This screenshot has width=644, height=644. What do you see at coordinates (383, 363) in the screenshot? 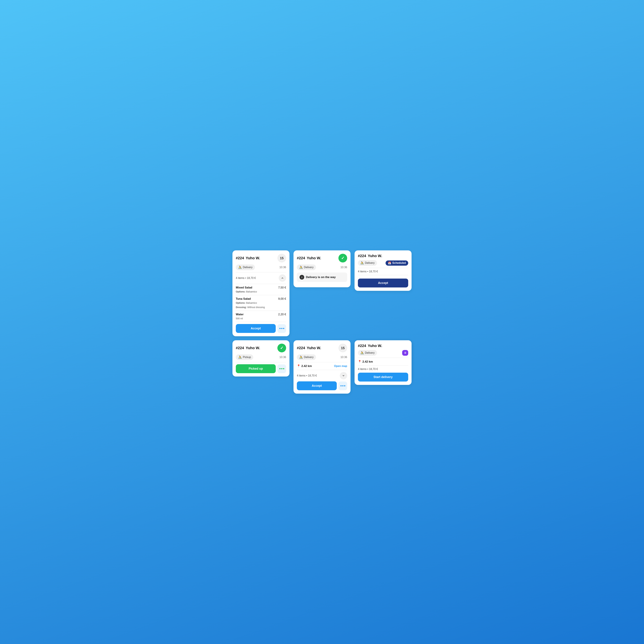
I see `card-order-7: #224 Yuho W. 🚴 Delivery 🖥 📍 2.42 km 4 it…` at bounding box center [383, 363].